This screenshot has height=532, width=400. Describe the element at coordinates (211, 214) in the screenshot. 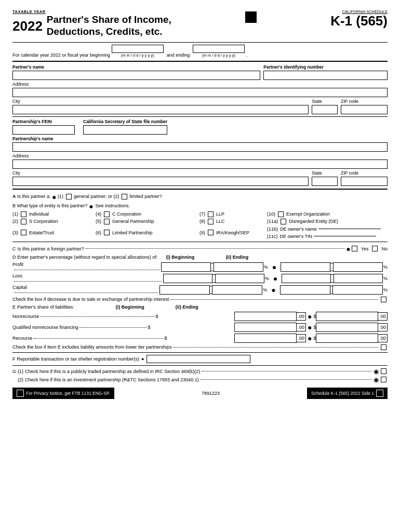

I see `checkbox-llp` at that location.